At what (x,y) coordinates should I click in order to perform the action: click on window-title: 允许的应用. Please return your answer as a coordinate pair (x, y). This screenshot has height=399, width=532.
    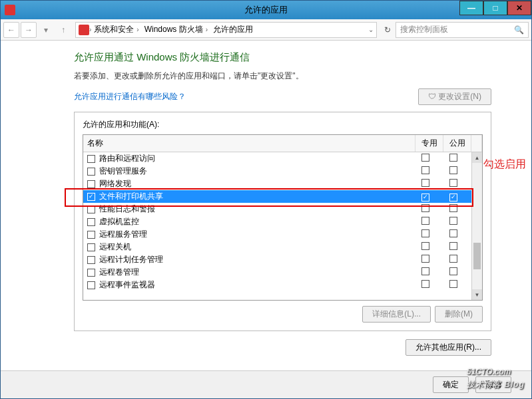
    Looking at the image, I should click on (266, 10).